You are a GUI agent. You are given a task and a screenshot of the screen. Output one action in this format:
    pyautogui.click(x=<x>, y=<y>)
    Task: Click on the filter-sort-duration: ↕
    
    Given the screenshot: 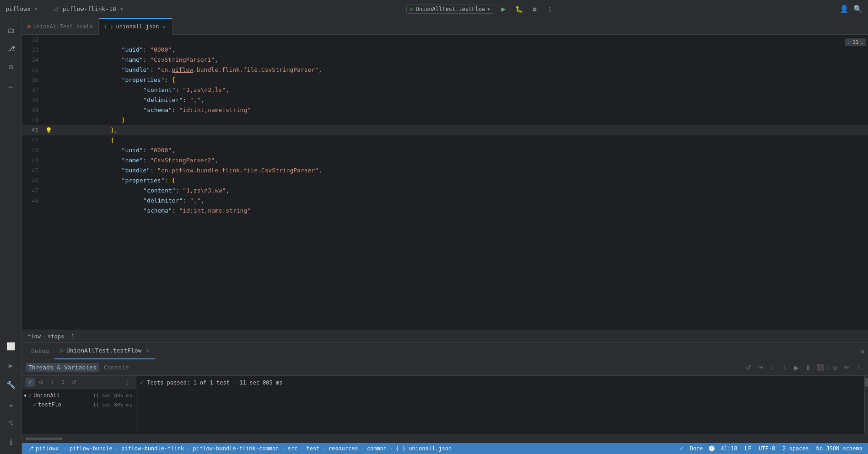 What is the action you would take?
    pyautogui.click(x=52, y=382)
    